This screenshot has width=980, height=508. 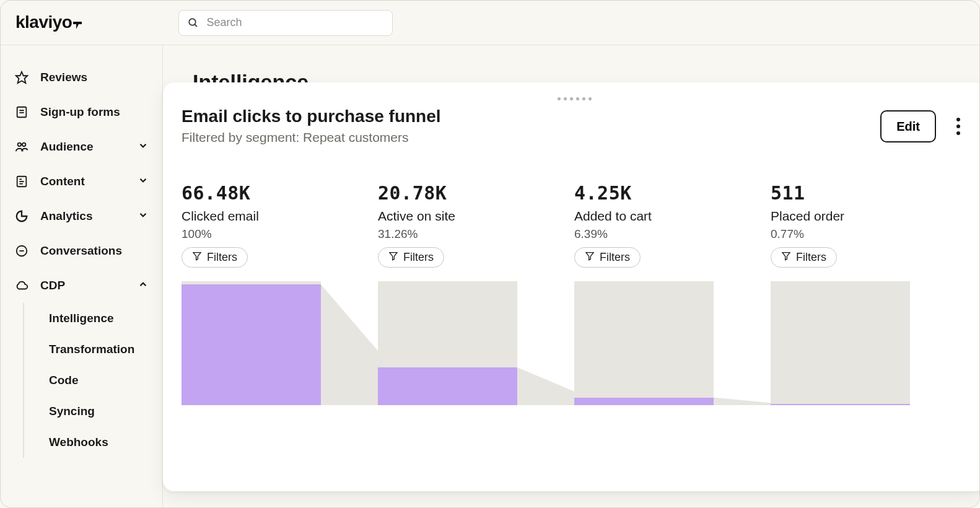 I want to click on sidebar-item-analytics: Analytics, so click(x=82, y=216).